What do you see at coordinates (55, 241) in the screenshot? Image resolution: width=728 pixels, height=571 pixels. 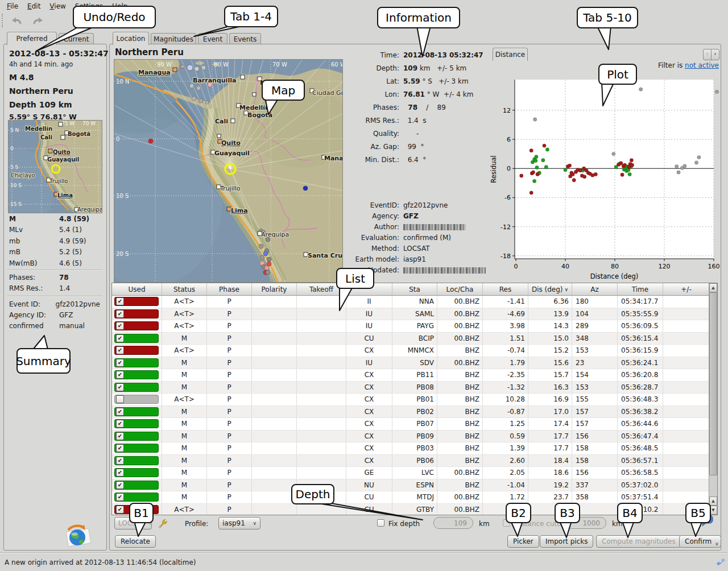 I see `magnitude-row: mb4.9 (59)` at bounding box center [55, 241].